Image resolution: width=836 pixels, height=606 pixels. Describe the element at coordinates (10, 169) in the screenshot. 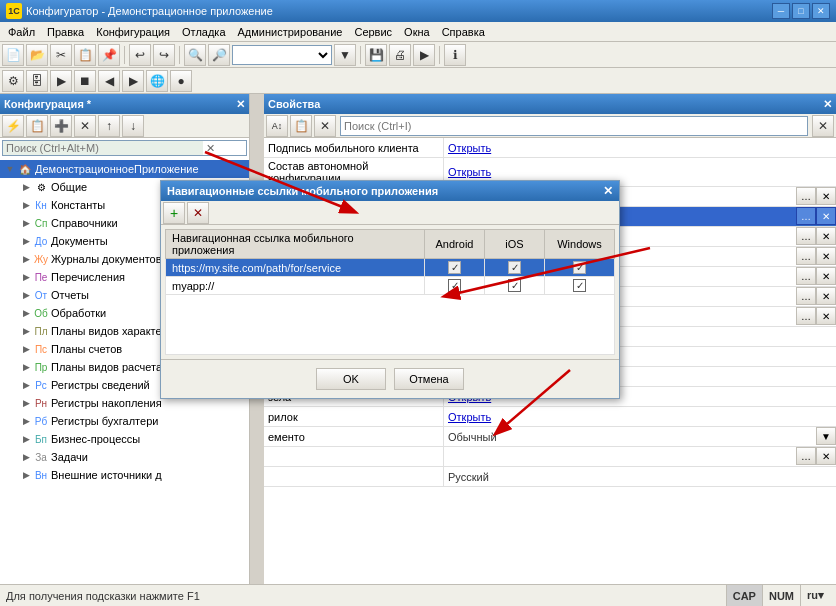

I see `tree-root-expander: ▼` at that location.